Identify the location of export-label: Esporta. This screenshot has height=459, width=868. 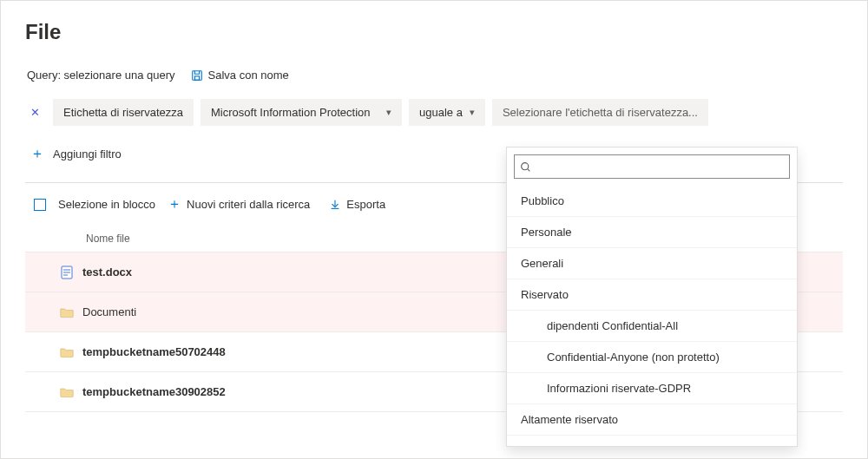
(366, 205).